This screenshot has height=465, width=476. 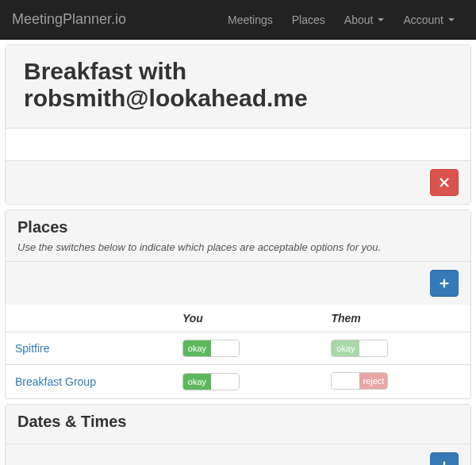 What do you see at coordinates (238, 422) in the screenshot?
I see `dates-title: Dates & Times` at bounding box center [238, 422].